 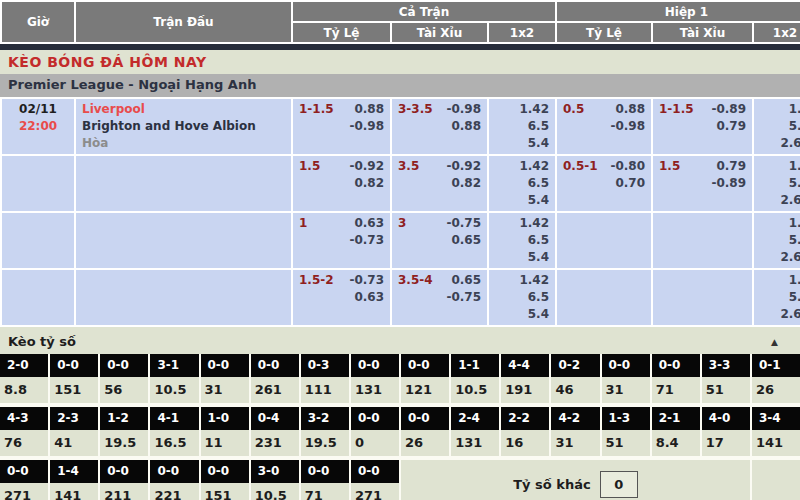 I want to click on score-odd-value: 41, so click(x=74, y=443).